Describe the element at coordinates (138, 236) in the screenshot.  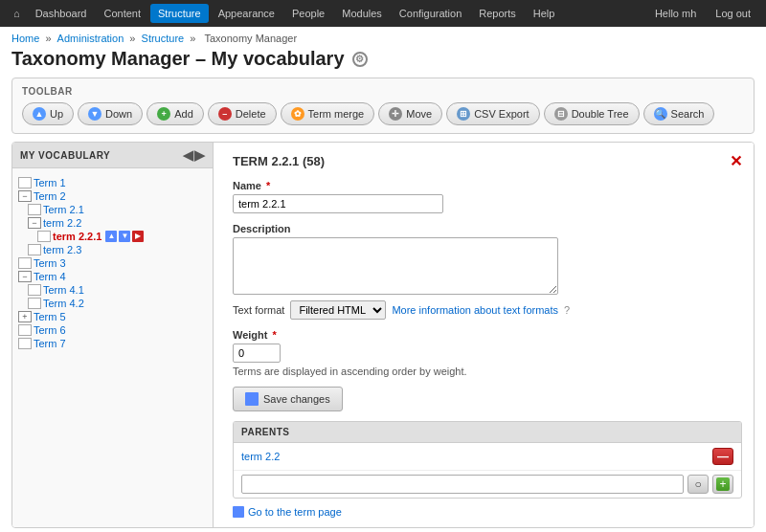
I see `arrow-right-icon: ▶` at that location.